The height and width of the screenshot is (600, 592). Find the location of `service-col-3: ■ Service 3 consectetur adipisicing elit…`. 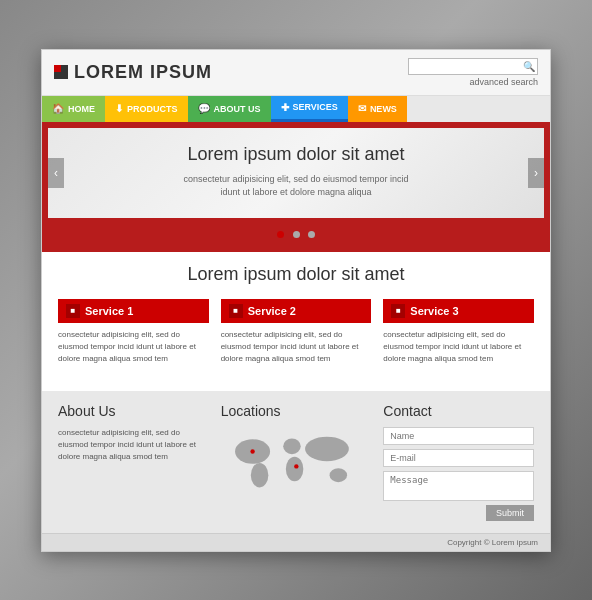

service-col-3: ■ Service 3 consectetur adipisicing elit… is located at coordinates (458, 332).